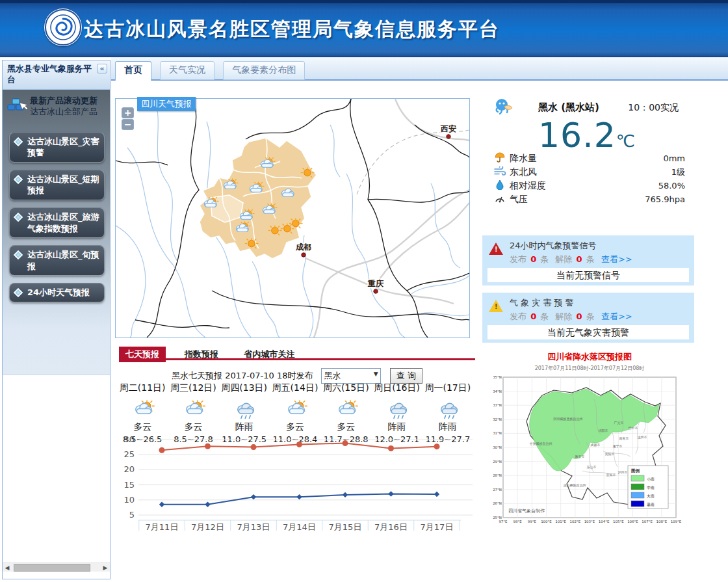  Describe the element at coordinates (420, 69) in the screenshot. I see `nav-tabstrip: 首页 天气实况 气象要素分布图` at that location.